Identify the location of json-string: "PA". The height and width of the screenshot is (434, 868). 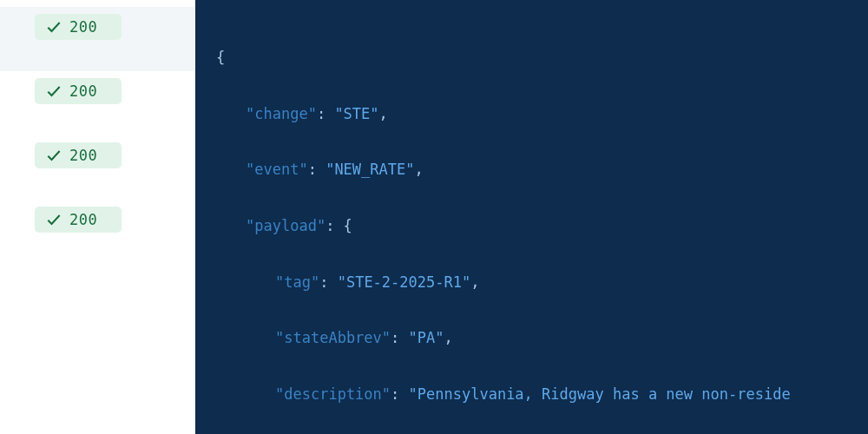
(427, 338).